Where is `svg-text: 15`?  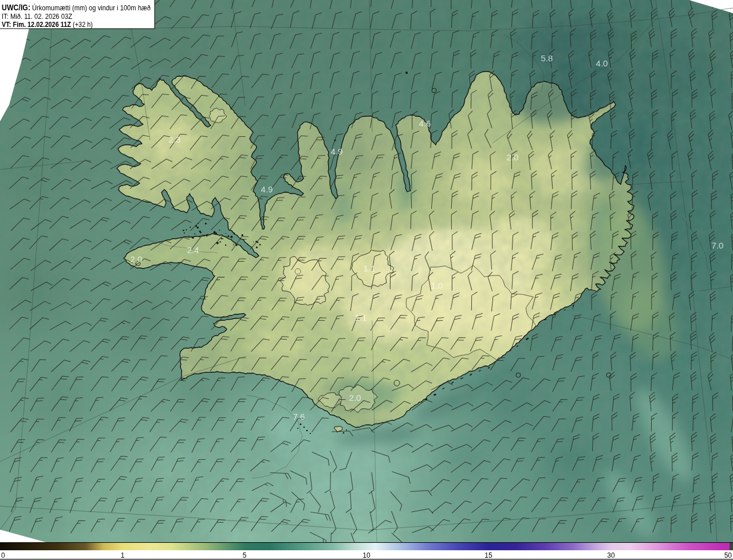 svg-text: 15 is located at coordinates (488, 555).